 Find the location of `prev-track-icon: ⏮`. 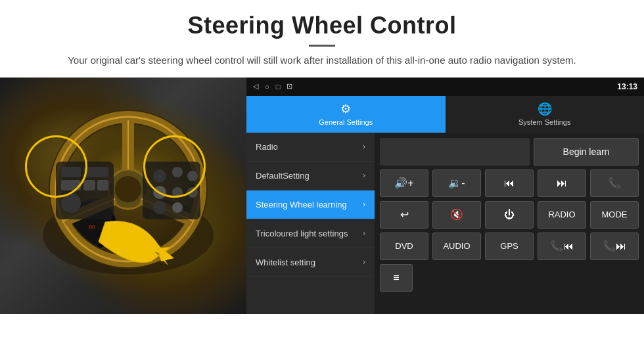

prev-track-icon: ⏮ is located at coordinates (509, 183).